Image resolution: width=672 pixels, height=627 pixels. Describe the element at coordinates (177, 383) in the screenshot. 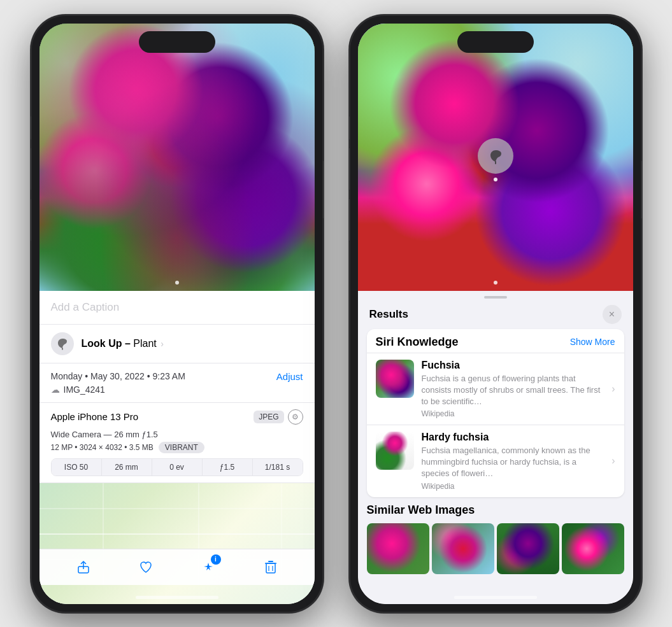

I see `meta-section: Monday • May 30, 2022 • 9:23 AM Adjust ☁…` at that location.